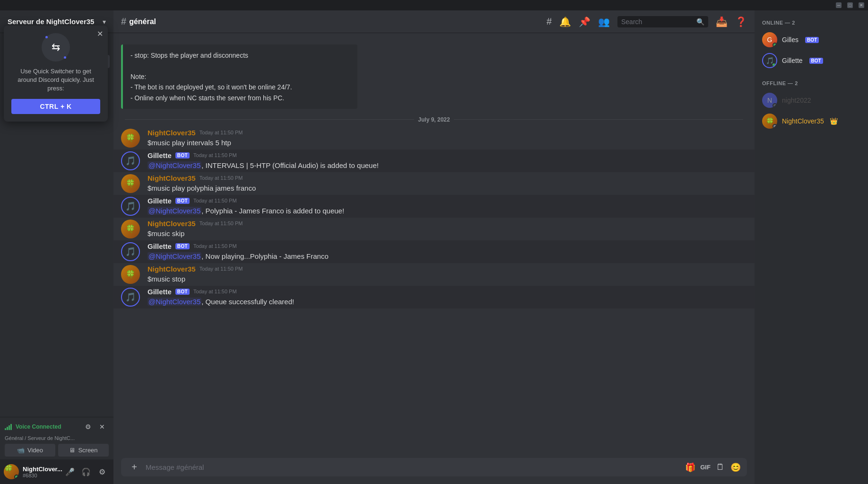 This screenshot has width=868, height=484. I want to click on inbox-icon: 📥, so click(721, 22).